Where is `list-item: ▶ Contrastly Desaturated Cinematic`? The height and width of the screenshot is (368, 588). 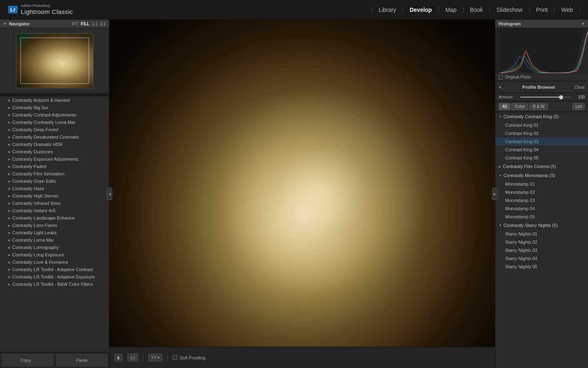 list-item: ▶ Contrastly Desaturated Cinematic is located at coordinates (55, 137).